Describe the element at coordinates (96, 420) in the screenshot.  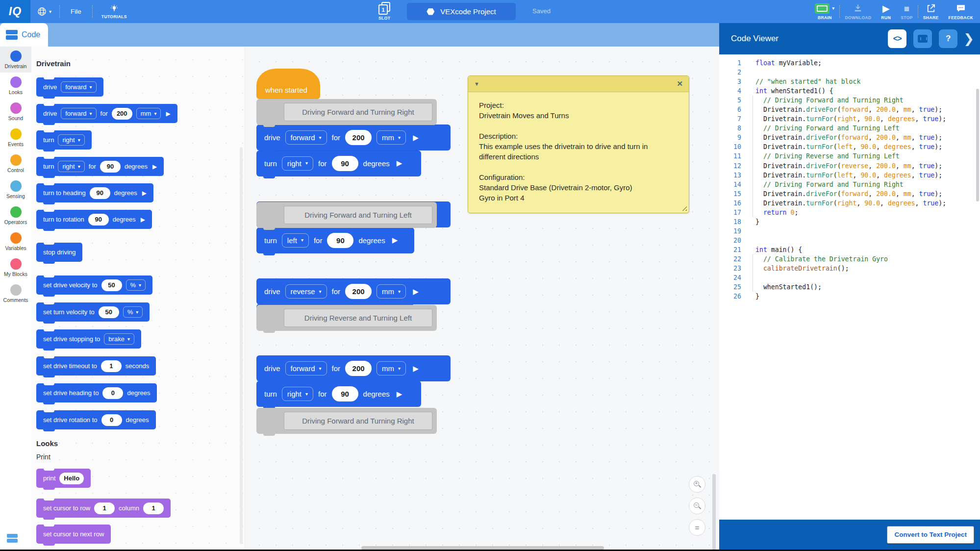
I see `palette-block: set drive rotation to0degrees` at that location.